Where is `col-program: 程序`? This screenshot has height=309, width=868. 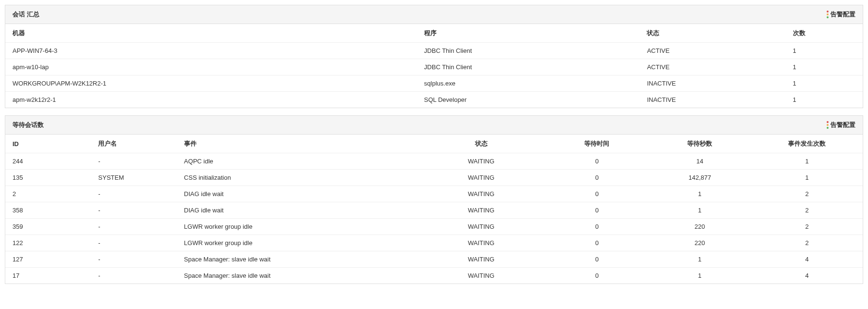 col-program: 程序 is located at coordinates (528, 34).